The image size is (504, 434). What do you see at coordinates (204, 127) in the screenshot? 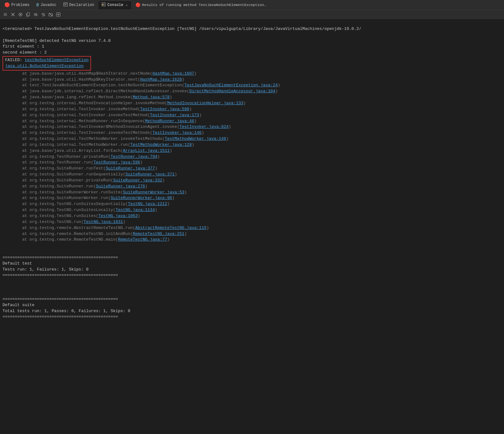
I see `ti-824-link: TestInvoker.java:824` at bounding box center [204, 127].